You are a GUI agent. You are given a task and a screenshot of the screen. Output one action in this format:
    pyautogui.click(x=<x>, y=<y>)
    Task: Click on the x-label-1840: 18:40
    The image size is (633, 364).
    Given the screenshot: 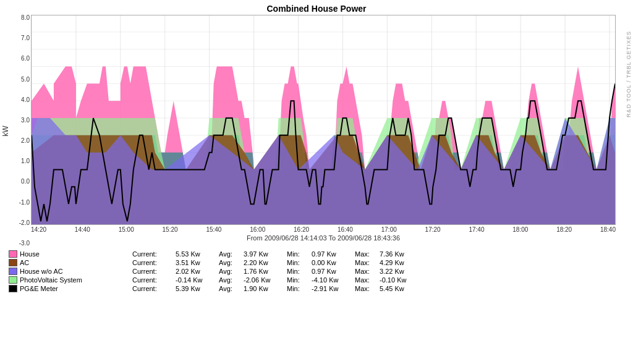 What is the action you would take?
    pyautogui.click(x=608, y=230)
    